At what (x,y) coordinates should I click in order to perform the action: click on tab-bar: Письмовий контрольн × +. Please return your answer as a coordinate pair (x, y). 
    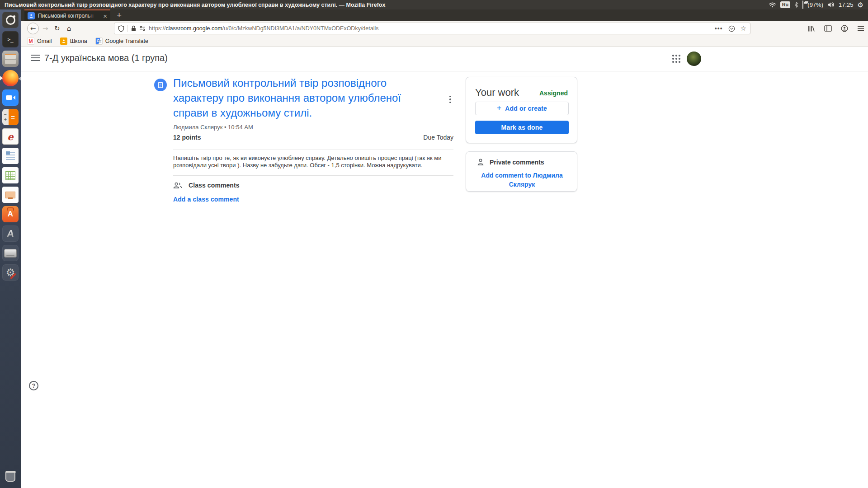
    Looking at the image, I should click on (444, 15).